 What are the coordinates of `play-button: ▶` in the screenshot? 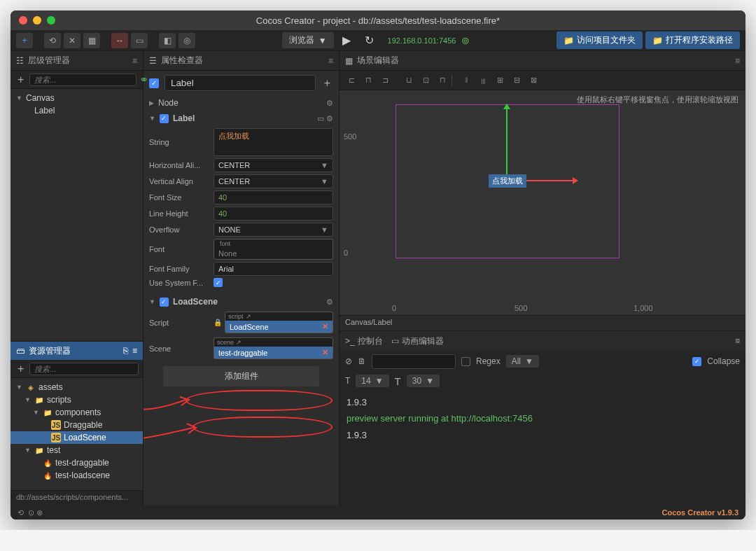 It's located at (346, 41).